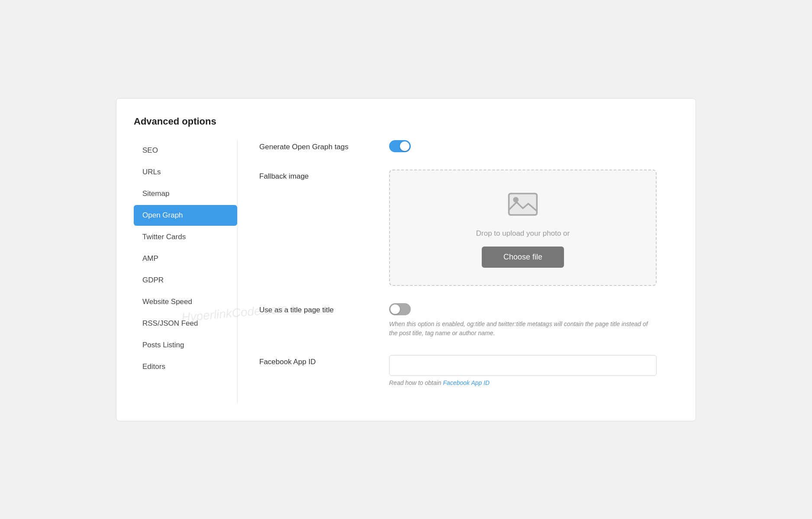 The height and width of the screenshot is (519, 812). Describe the element at coordinates (185, 367) in the screenshot. I see `sidebar-item-editors: Editors` at that location.